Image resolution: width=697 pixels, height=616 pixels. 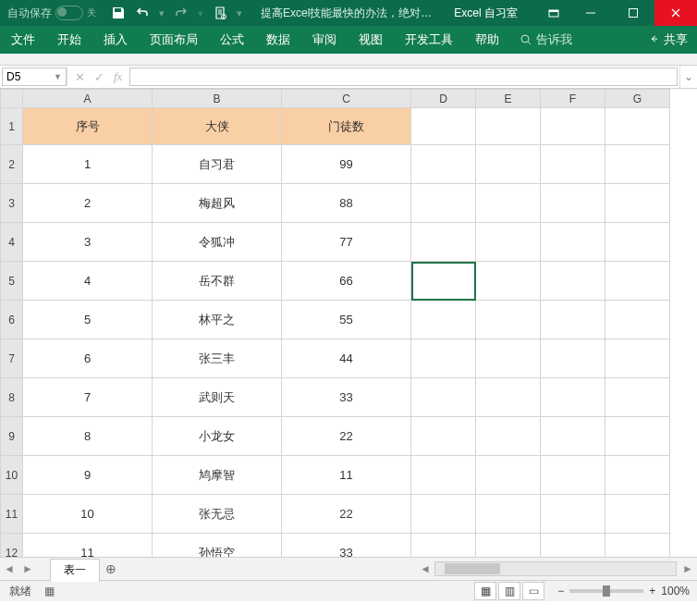 What do you see at coordinates (560, 591) in the screenshot?
I see `zoom-out-icon: −` at bounding box center [560, 591].